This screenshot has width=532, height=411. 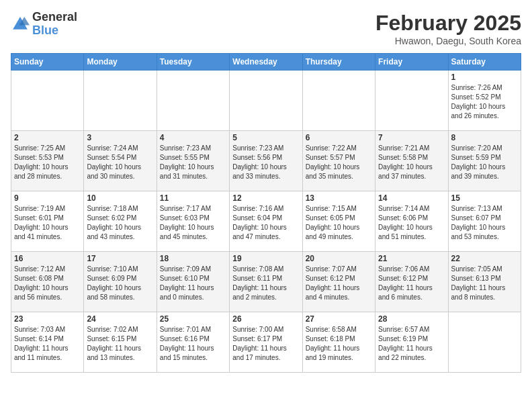 I want to click on day-info: Sunrise: 7:03 AM Sunset: 6:14 PM Dayligh…, so click(x=47, y=344).